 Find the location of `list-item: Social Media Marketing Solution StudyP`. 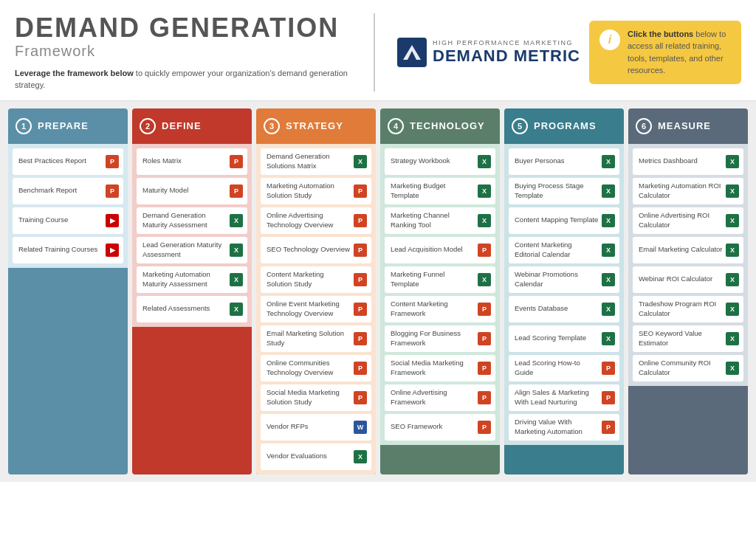

list-item: Social Media Marketing Solution StudyP is located at coordinates (316, 398).